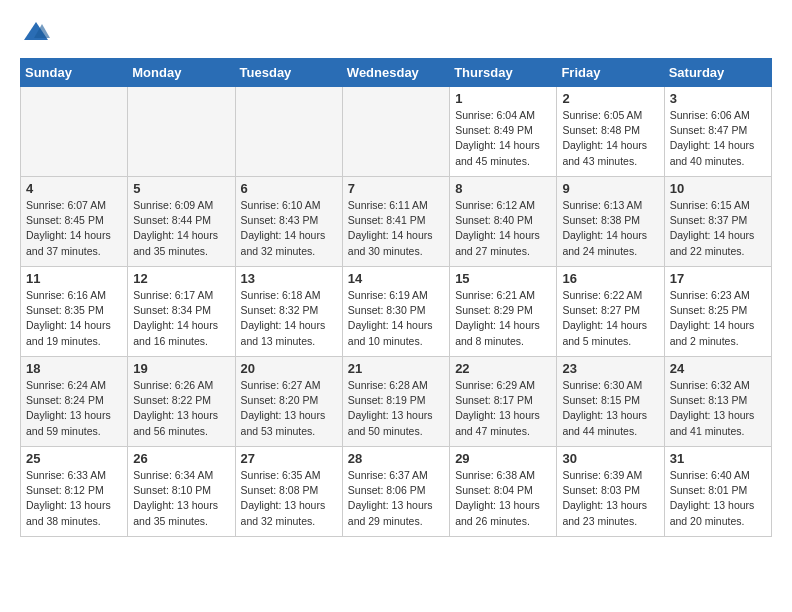  Describe the element at coordinates (610, 188) in the screenshot. I see `day-number: 9` at that location.